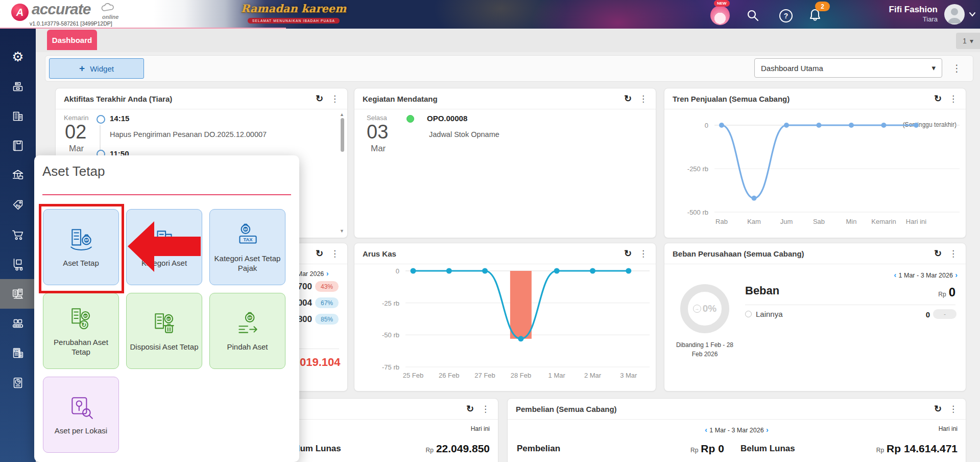 Image resolution: width=980 pixels, height=462 pixels. What do you see at coordinates (890, 10) in the screenshot?
I see `company-name: Fifi Fashion` at bounding box center [890, 10].